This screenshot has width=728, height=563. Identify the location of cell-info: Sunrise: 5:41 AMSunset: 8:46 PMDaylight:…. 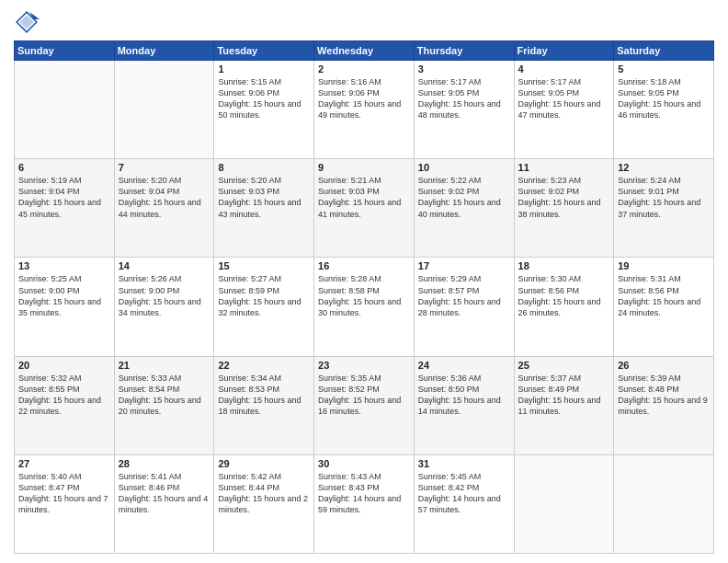
(165, 493).